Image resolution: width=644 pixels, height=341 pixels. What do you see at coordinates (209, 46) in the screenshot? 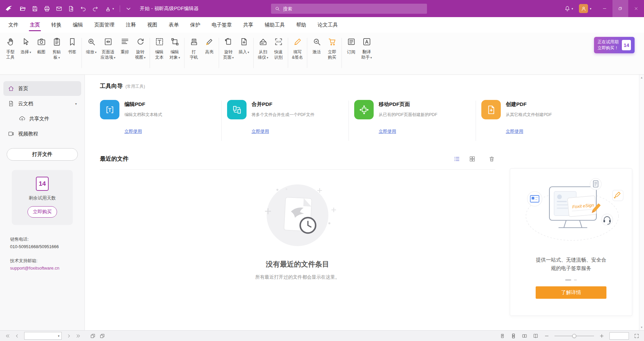
I see `tool-highlight: 高亮` at bounding box center [209, 46].